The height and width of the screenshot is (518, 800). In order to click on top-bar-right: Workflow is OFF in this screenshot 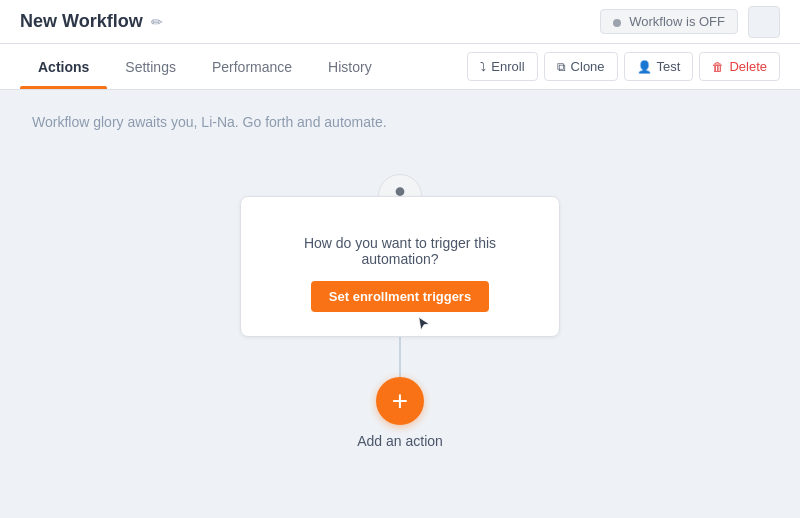, I will do `click(690, 22)`.